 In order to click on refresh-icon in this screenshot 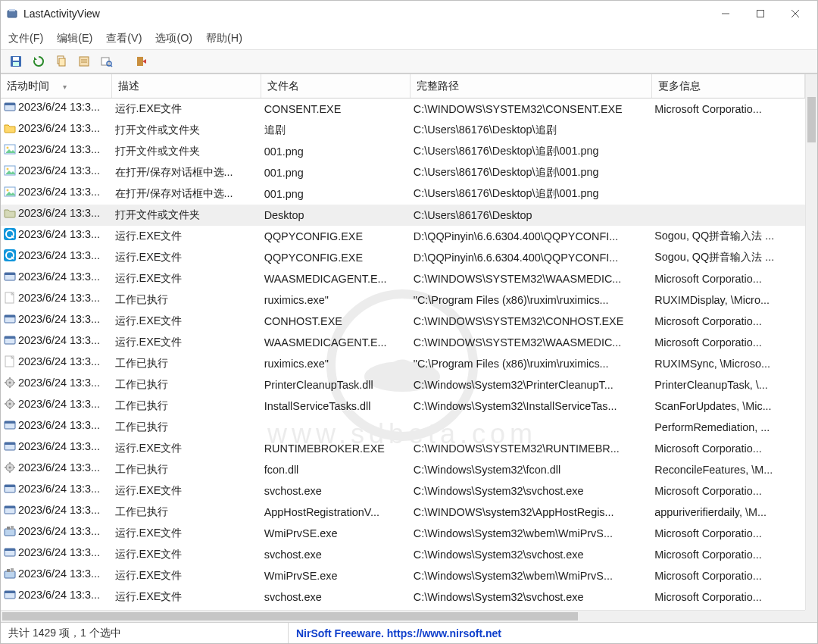, I will do `click(39, 61)`.